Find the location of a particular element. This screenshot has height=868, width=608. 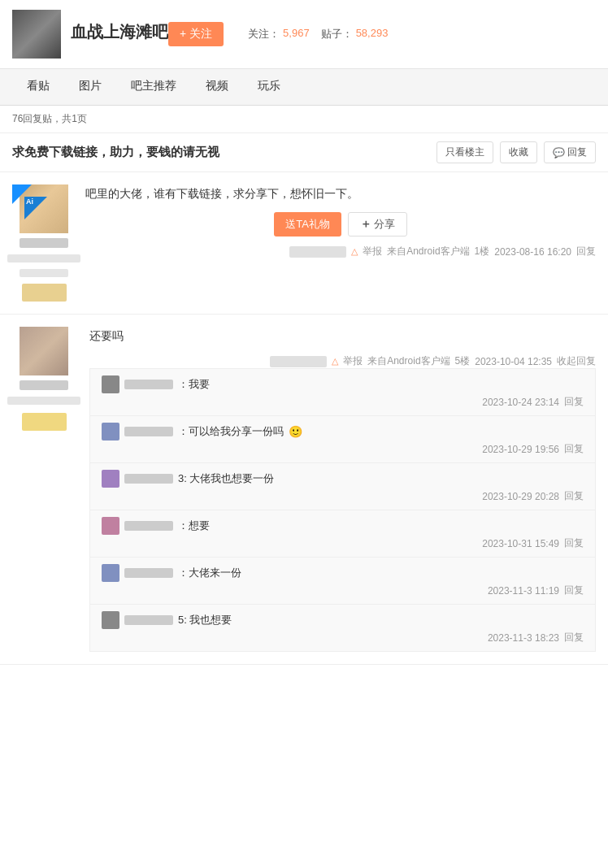

forum-info: 血战上海滩吧 + 关注 关注： 5,967 贴子： 58,293 is located at coordinates (333, 34).